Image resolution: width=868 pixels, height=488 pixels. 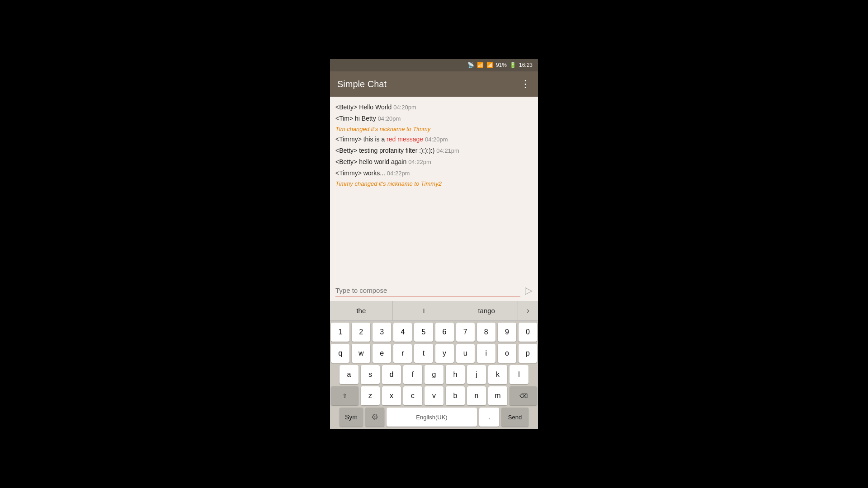 What do you see at coordinates (480, 65) in the screenshot?
I see `wifi-icon: 📶` at bounding box center [480, 65].